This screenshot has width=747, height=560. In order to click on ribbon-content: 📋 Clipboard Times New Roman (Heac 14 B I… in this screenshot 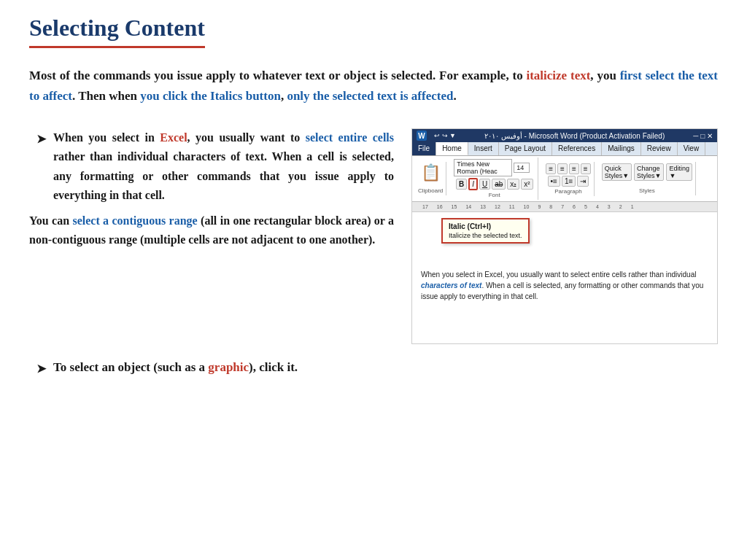, I will do `click(565, 179)`.